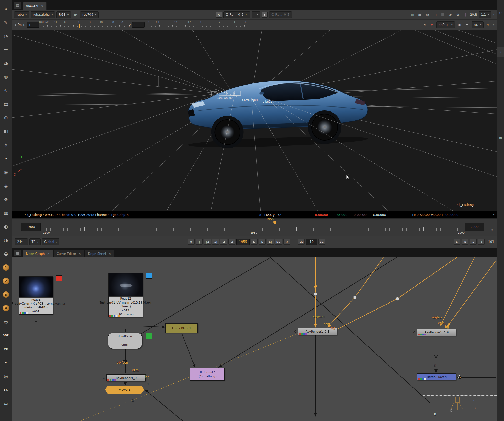 The image size is (504, 421). What do you see at coordinates (6, 63) in the screenshot?
I see `color-icon: ◕` at bounding box center [6, 63].